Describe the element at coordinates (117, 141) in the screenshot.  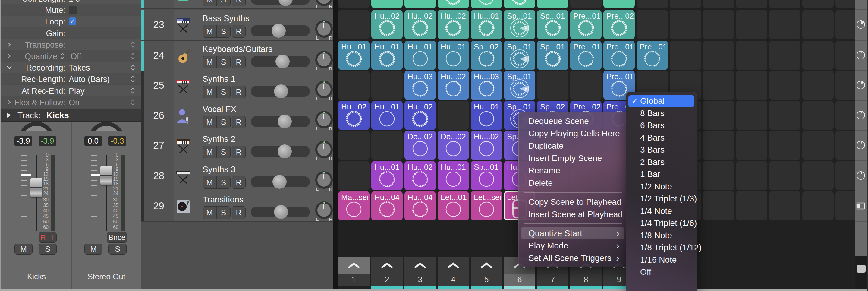
I see `gain-value: -0.3` at that location.